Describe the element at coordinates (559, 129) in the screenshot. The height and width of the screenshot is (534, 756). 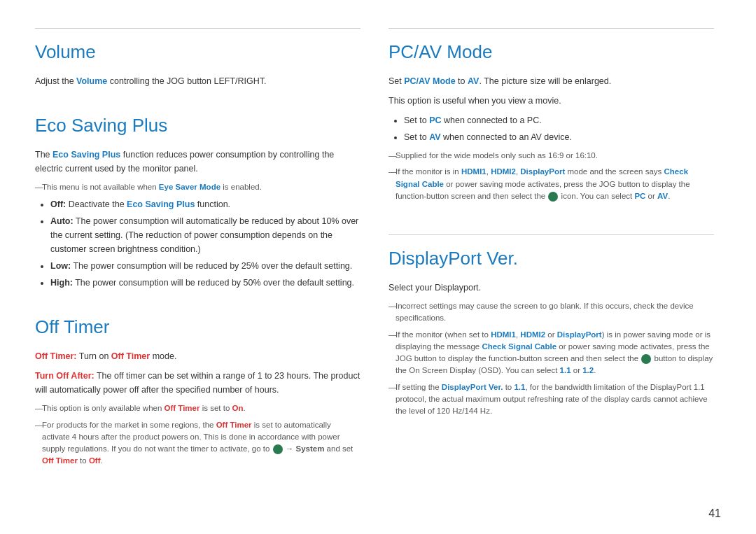
I see `pcav-bullets: Set to PC when connected to a PC. Set to…` at that location.